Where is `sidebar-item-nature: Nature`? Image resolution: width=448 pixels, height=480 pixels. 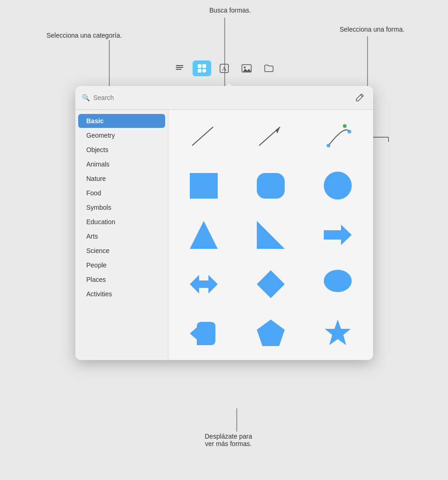
sidebar-item-nature: Nature is located at coordinates (122, 179).